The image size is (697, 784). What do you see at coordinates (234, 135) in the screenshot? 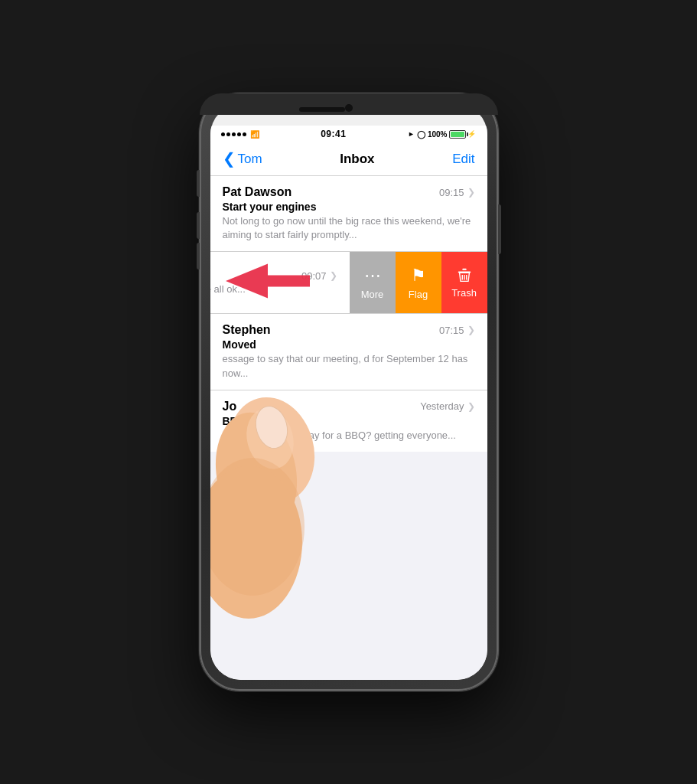
I see `signal-dots` at bounding box center [234, 135].